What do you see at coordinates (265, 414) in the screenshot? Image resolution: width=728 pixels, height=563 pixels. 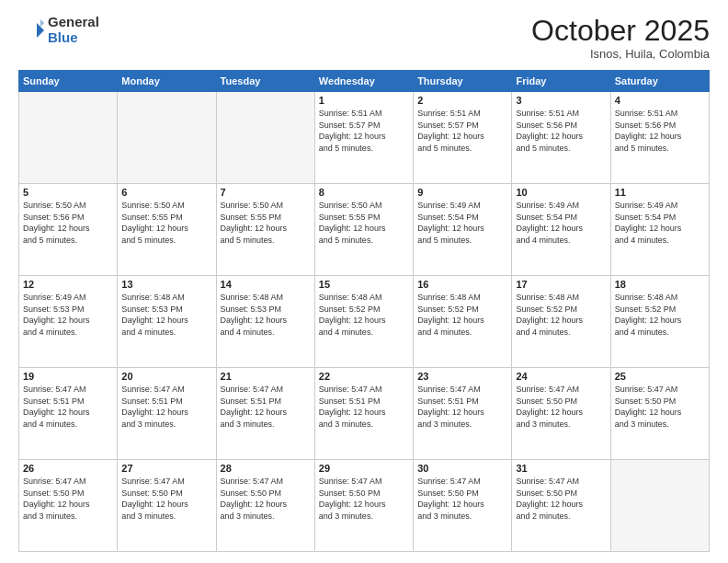 I see `calendar-cell: 21Sunrise: 5:47 AMSunset: 5:51 PMDayligh…` at bounding box center [265, 414].